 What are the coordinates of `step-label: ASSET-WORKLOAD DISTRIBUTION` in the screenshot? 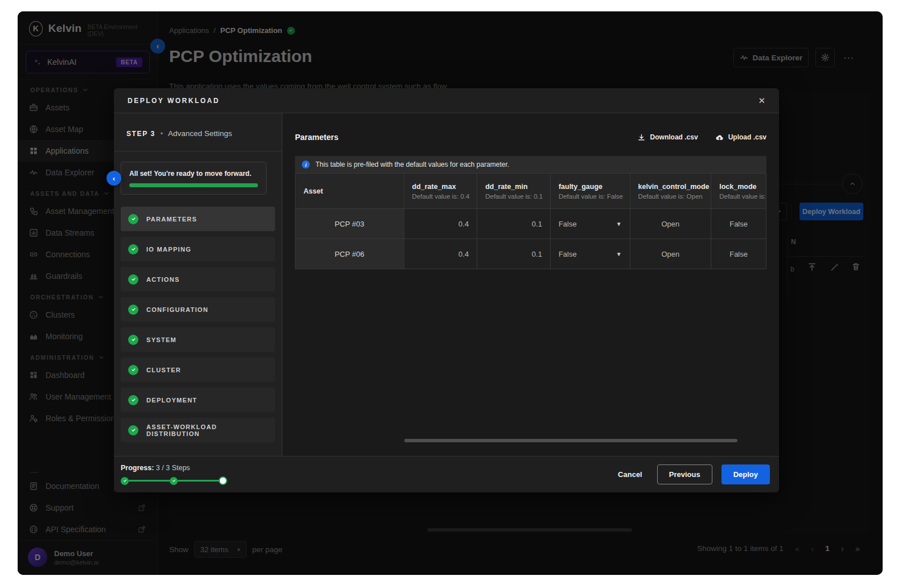 It's located at (207, 430).